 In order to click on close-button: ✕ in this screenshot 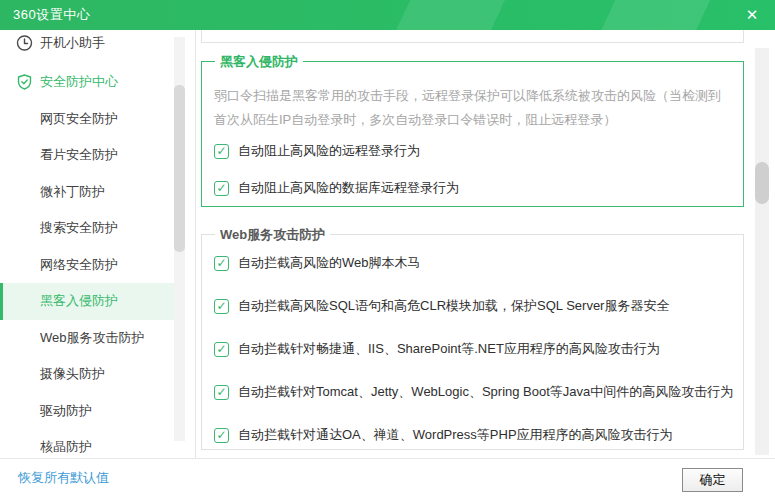, I will do `click(752, 15)`.